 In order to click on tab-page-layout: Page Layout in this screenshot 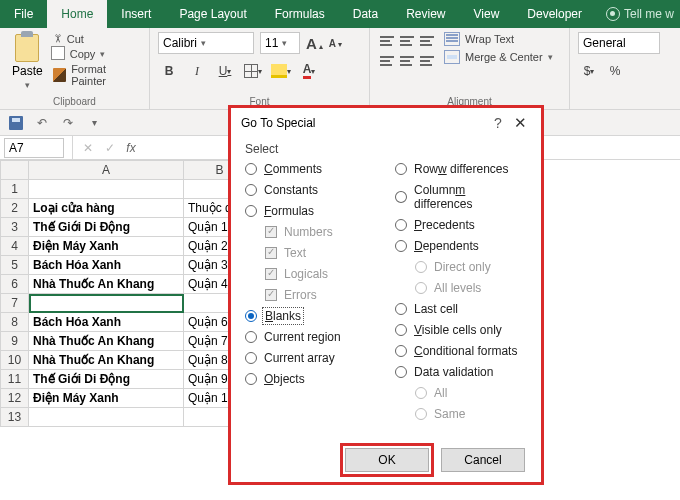, I will do `click(212, 14)`.